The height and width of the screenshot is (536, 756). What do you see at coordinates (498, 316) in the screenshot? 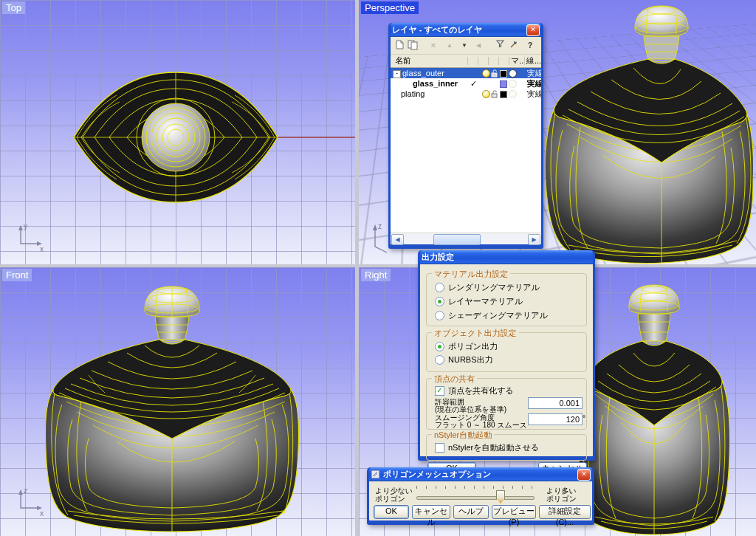
I see `radio-label: シェーディングマテリアル` at bounding box center [498, 316].